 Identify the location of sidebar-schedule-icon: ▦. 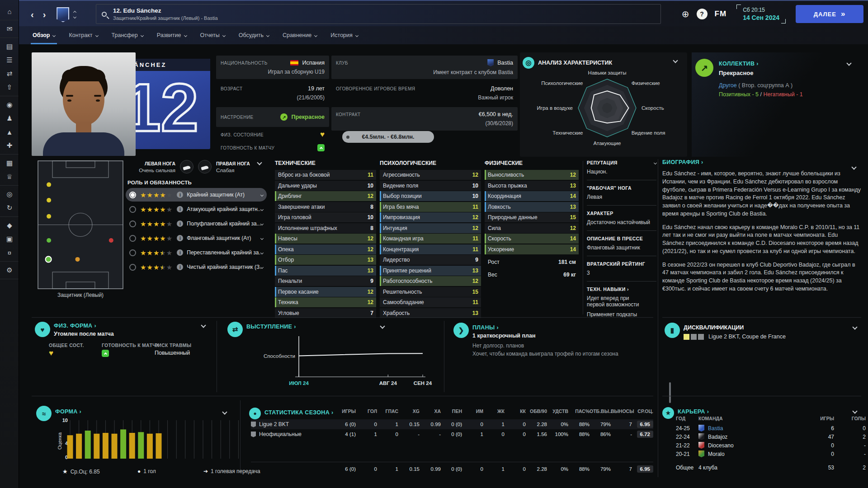
(9, 163).